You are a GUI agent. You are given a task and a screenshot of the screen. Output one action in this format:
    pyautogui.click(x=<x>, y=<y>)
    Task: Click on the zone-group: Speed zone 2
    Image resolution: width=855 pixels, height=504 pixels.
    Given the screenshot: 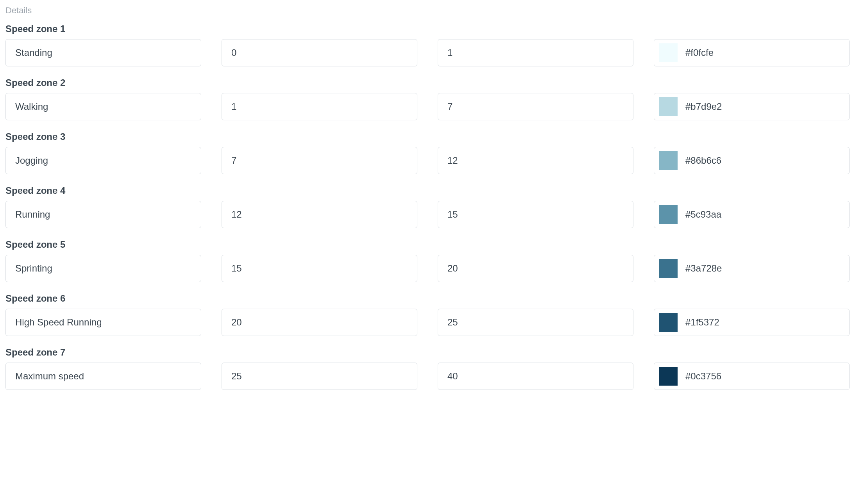 What is the action you would take?
    pyautogui.click(x=428, y=99)
    